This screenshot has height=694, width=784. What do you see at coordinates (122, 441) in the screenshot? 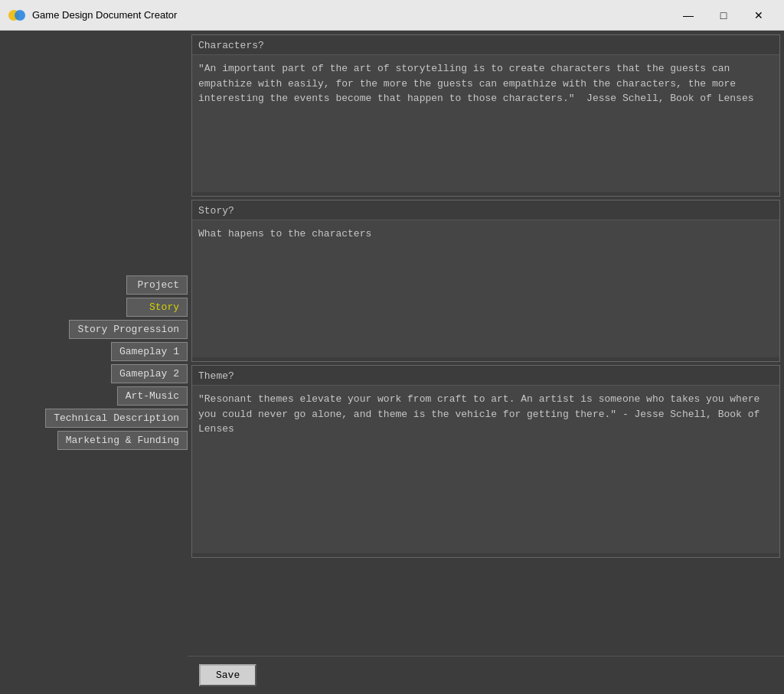
I see `marketing-nav-button: Marketing & Funding` at bounding box center [122, 441].